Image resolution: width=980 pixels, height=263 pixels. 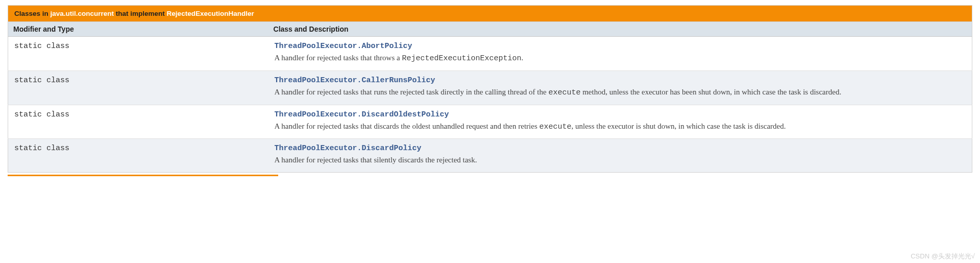 I want to click on caption-interface-link: RejectedExecutionHandler, so click(x=210, y=13).